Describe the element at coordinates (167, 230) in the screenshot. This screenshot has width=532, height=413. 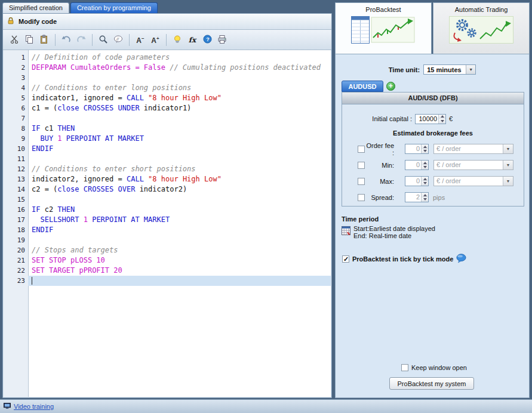
I see `code-line: 18ENDIF` at that location.